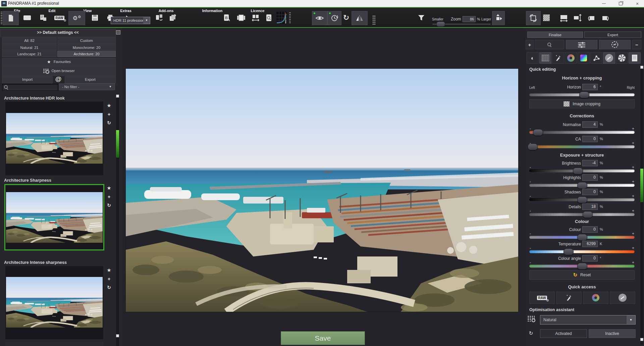 The width and height of the screenshot is (644, 346). What do you see at coordinates (30, 87) in the screenshot?
I see `preset-search-input` at bounding box center [30, 87].